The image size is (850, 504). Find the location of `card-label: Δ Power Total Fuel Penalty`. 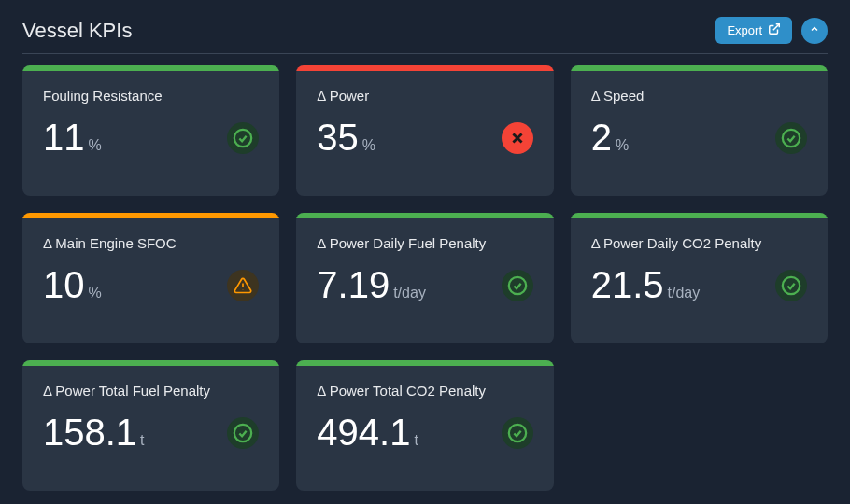

card-label: Δ Power Total Fuel Penalty is located at coordinates (151, 390).